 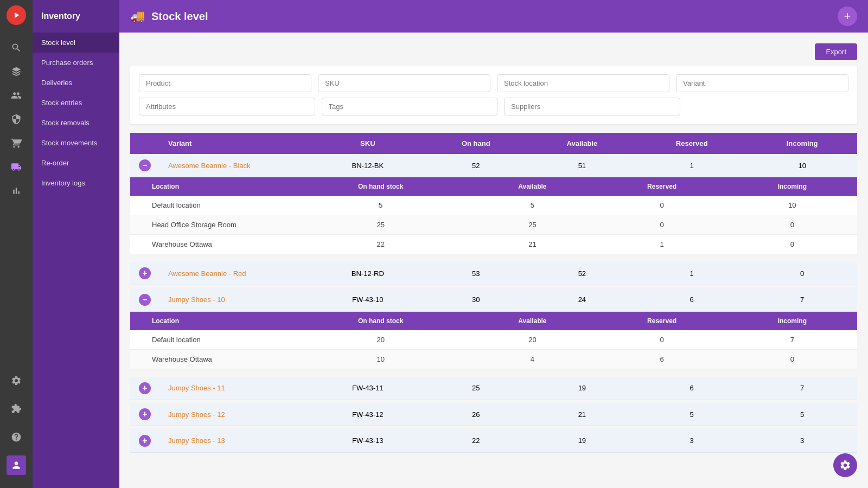 What do you see at coordinates (692, 300) in the screenshot?
I see `reserved-cell: 6` at bounding box center [692, 300].